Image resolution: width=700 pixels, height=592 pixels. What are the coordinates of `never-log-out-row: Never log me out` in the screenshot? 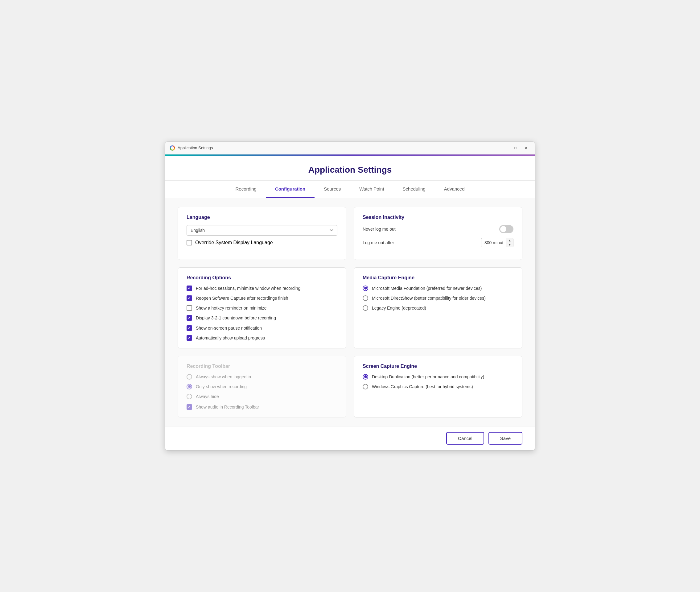 It's located at (438, 229).